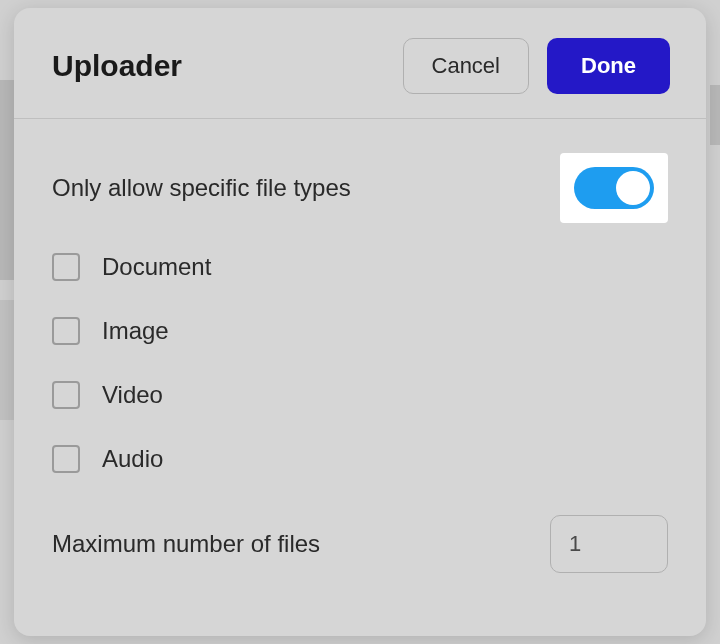 The height and width of the screenshot is (644, 720). I want to click on checkbox-document, so click(66, 267).